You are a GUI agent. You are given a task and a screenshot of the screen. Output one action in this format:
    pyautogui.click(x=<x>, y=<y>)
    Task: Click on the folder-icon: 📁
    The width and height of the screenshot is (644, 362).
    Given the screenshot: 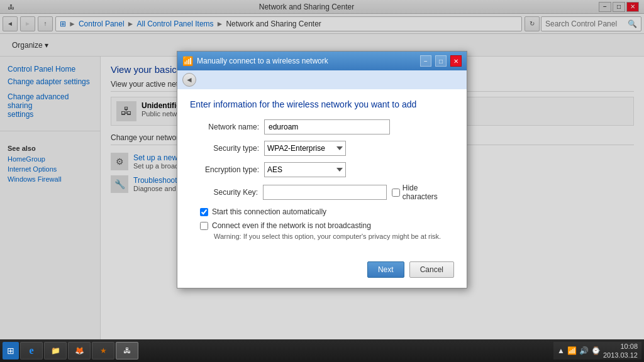 What is the action you would take?
    pyautogui.click(x=55, y=351)
    